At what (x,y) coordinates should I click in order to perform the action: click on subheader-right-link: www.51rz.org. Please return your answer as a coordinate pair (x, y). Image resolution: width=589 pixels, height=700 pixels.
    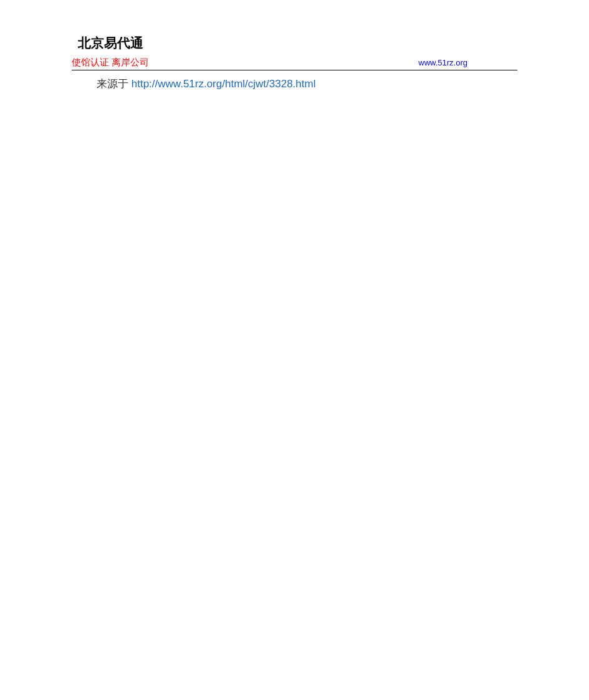
    Looking at the image, I should click on (443, 62).